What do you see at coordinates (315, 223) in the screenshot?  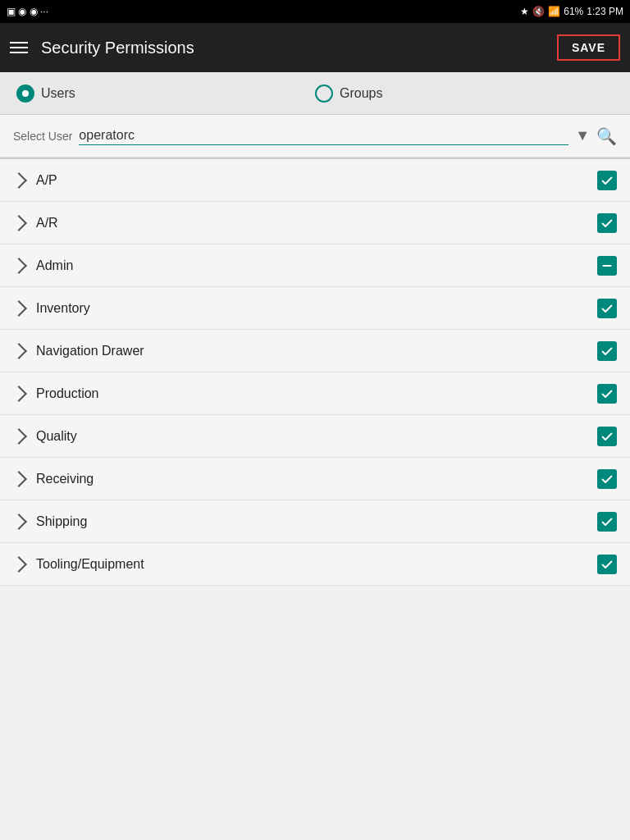 I see `perm-row: A/R` at bounding box center [315, 223].